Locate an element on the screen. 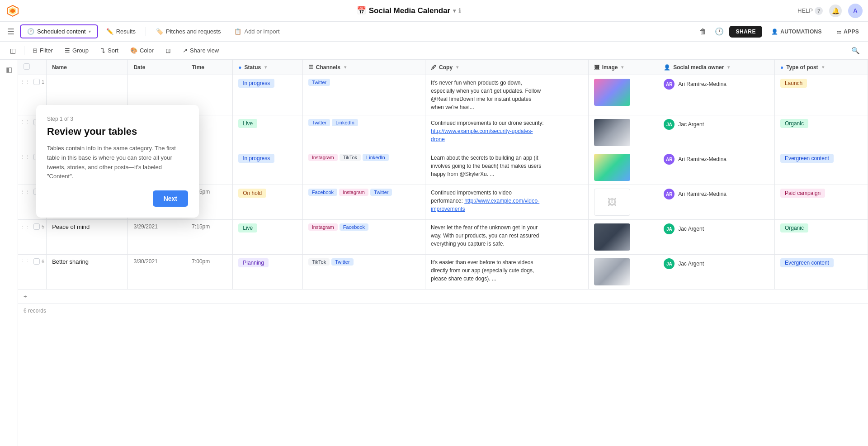 Image resolution: width=868 pixels, height=446 pixels. col-status: ● Status ▾ is located at coordinates (268, 67).